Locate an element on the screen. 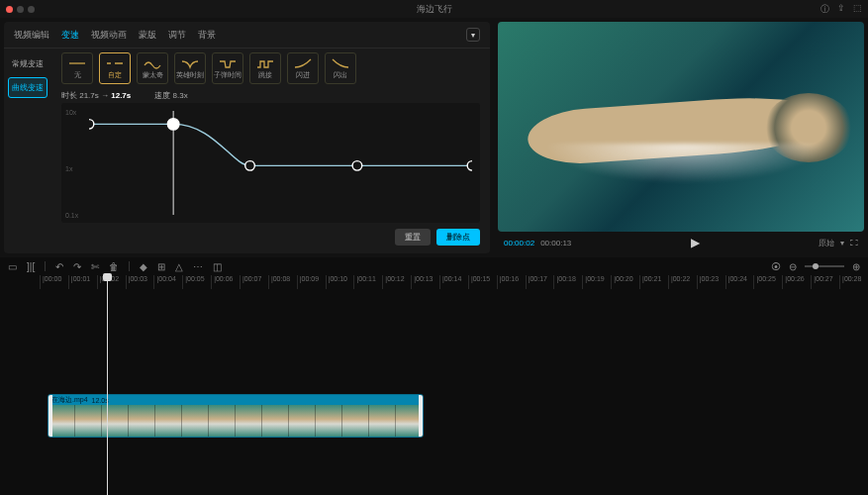 The image size is (868, 495). speed-tab-curve: 曲线变速 is located at coordinates (28, 87).